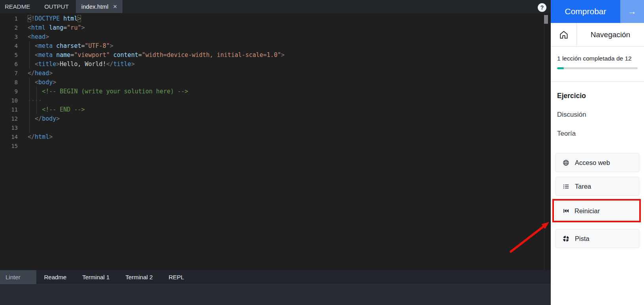  What do you see at coordinates (9, 110) in the screenshot?
I see `line-number: 11` at bounding box center [9, 110].